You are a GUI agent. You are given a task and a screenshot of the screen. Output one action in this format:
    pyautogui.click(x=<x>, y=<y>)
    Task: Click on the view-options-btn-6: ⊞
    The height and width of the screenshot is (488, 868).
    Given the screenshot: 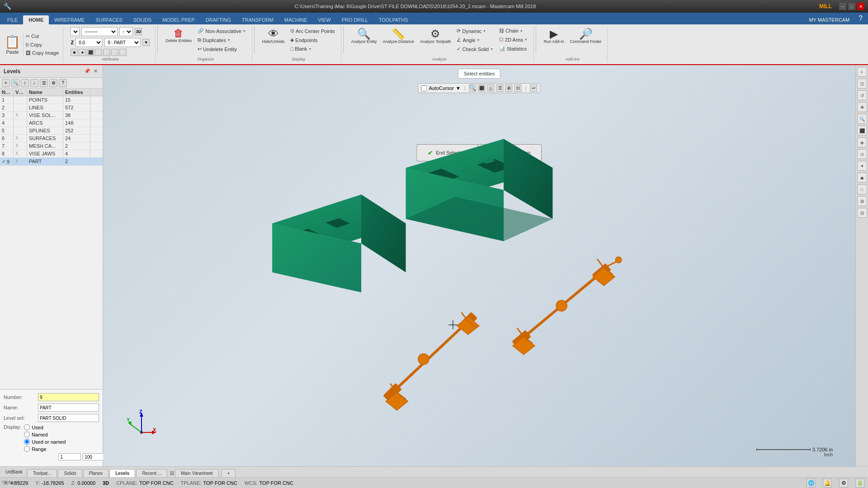 What is the action you would take?
    pyautogui.click(x=862, y=201)
    